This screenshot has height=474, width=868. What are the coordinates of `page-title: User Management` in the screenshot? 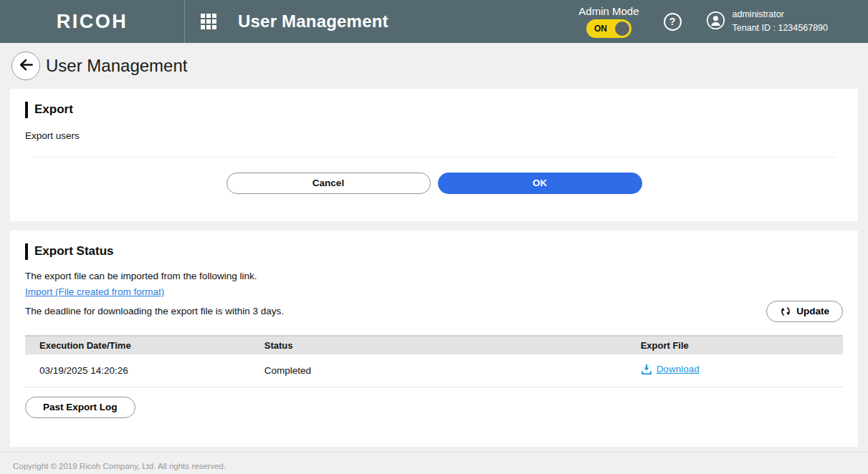 It's located at (116, 66).